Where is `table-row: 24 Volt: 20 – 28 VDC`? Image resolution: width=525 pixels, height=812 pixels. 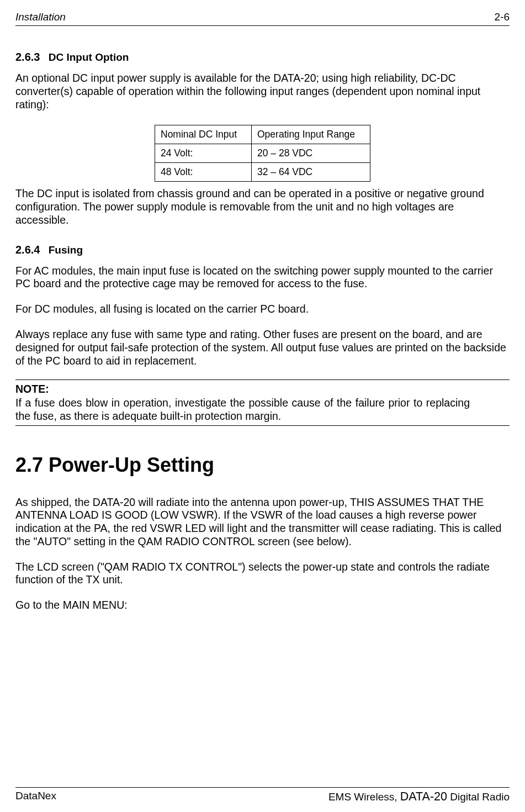
table-row: 24 Volt: 20 – 28 VDC is located at coordinates (263, 154).